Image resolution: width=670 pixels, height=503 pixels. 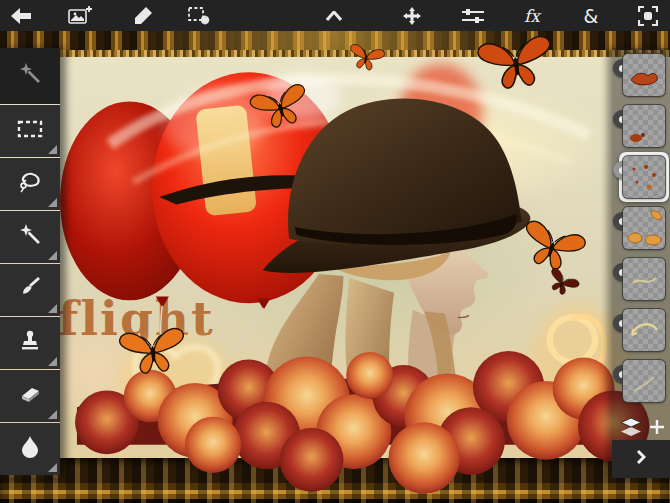 I want to click on transform-button, so click(x=412, y=16).